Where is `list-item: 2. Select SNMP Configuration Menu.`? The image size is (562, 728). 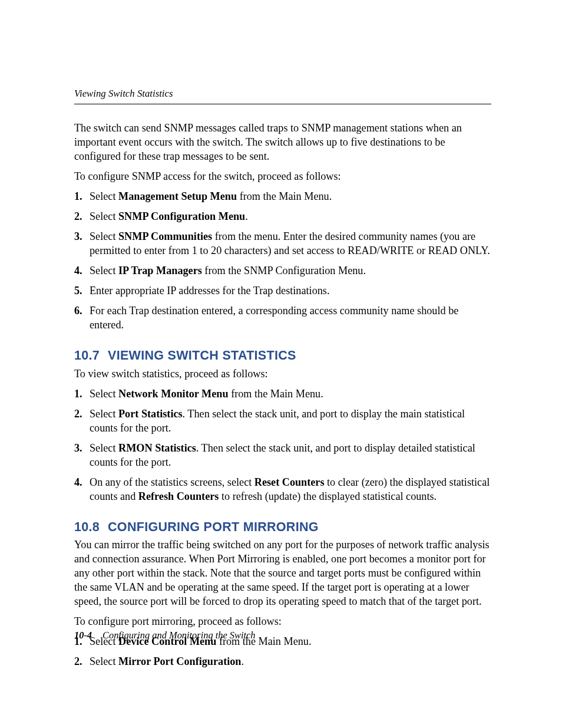
list-item: 2. Select SNMP Configuration Menu. is located at coordinates (283, 216).